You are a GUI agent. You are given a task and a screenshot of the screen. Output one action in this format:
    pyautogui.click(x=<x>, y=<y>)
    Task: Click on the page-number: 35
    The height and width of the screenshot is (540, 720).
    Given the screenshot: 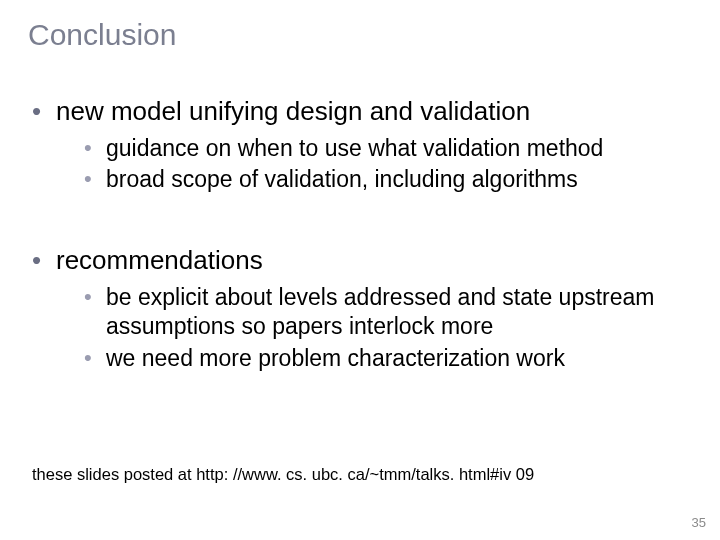 What is the action you would take?
    pyautogui.click(x=699, y=522)
    